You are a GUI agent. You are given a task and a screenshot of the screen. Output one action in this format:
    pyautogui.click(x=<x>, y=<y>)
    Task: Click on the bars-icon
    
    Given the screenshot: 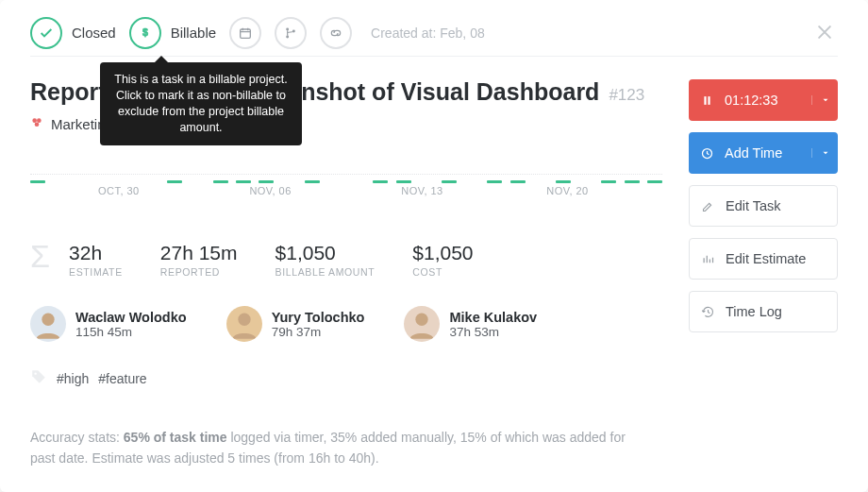 What is the action you would take?
    pyautogui.click(x=708, y=259)
    